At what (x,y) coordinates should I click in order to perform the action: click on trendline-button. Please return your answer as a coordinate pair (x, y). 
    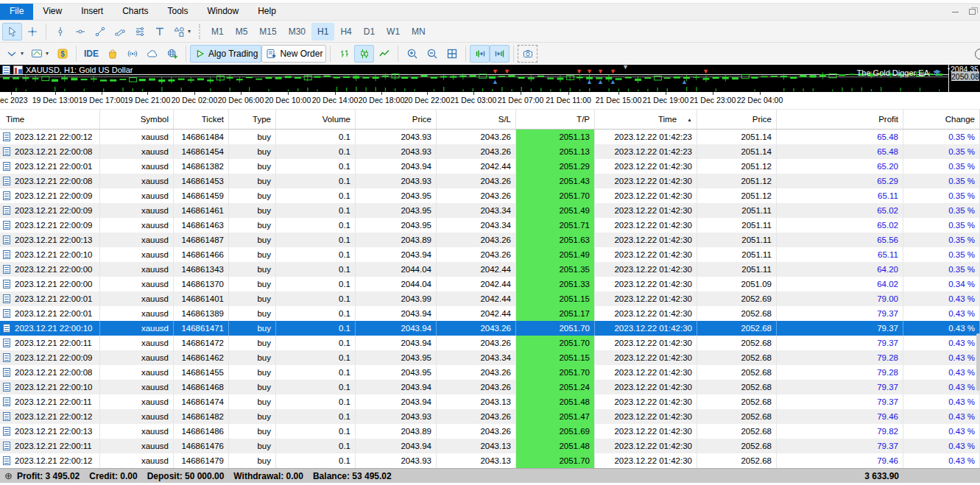
    Looking at the image, I should click on (100, 32).